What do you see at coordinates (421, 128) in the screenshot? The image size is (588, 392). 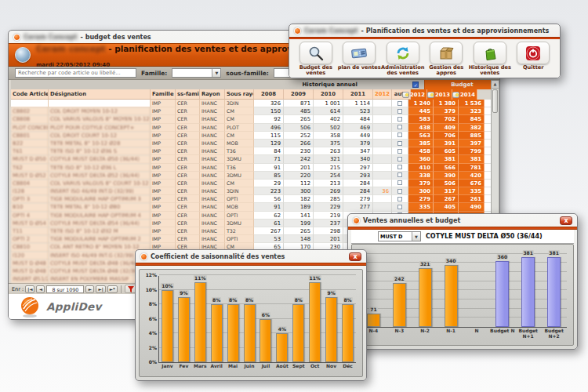 I see `budget-value-cell: 438` at bounding box center [421, 128].